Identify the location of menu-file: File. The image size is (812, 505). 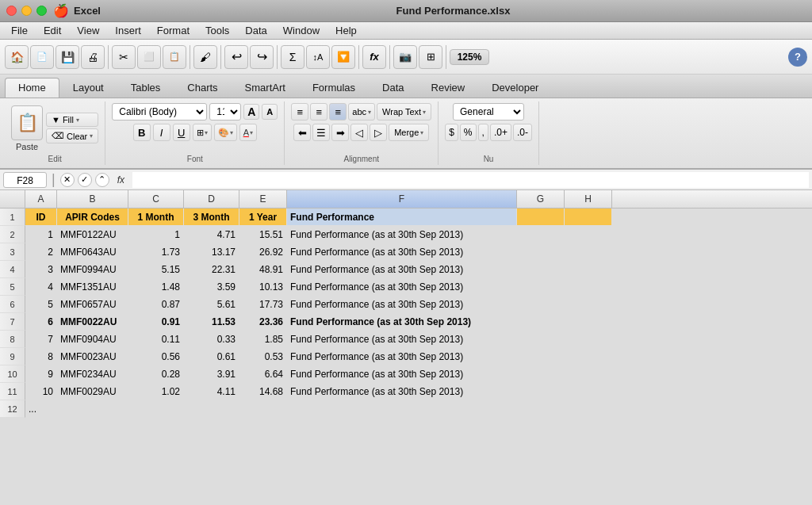
(19, 30).